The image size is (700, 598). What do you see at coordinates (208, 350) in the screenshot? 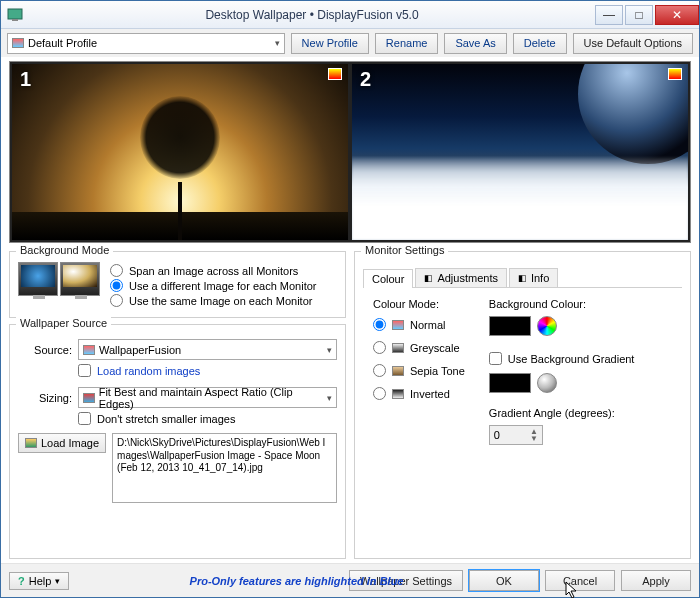
I see `source-select: WallpaperFusion ▾` at bounding box center [208, 350].